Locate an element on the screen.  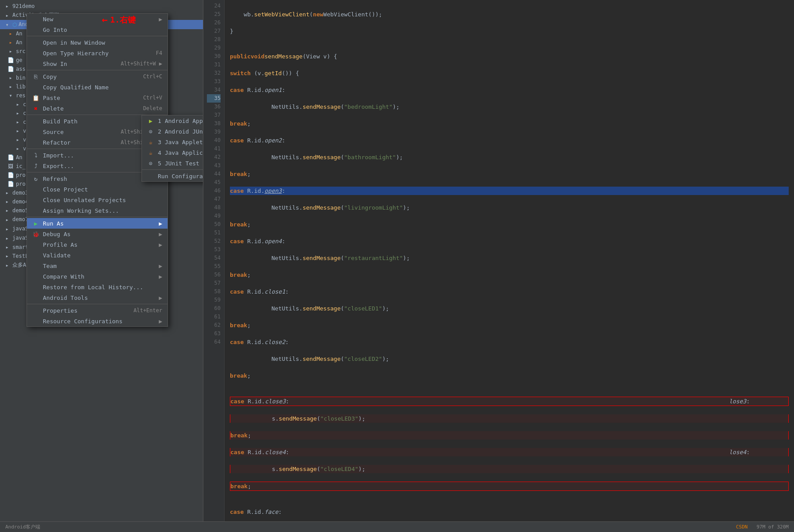
menu-item-label: Open in New Window is located at coordinates (74, 42).